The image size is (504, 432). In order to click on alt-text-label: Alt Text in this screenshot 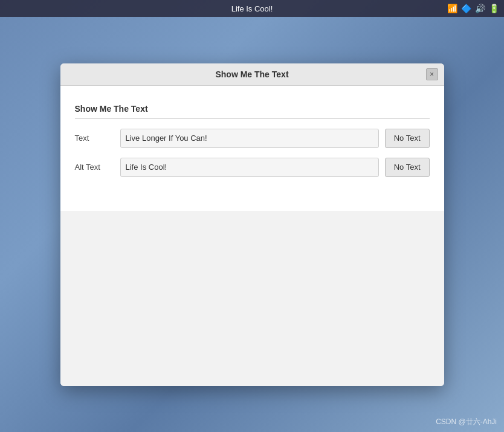, I will do `click(94, 167)`.